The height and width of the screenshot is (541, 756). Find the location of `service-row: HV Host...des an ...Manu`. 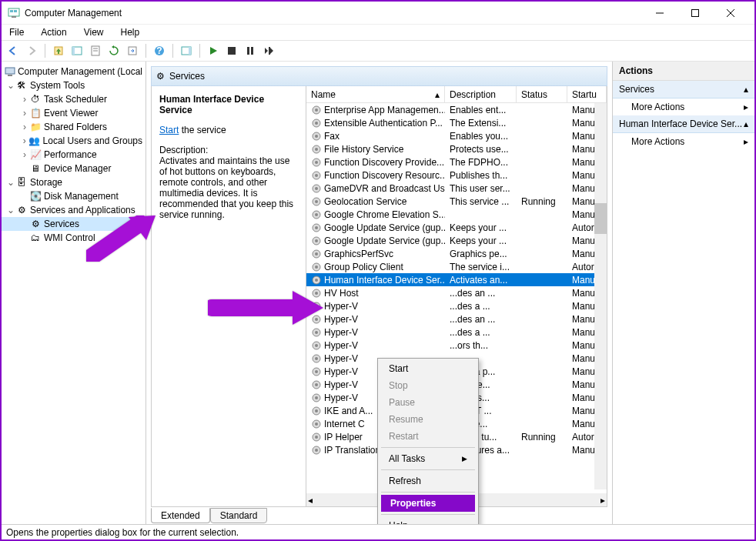

service-row: HV Host...des an ...Manu is located at coordinates (457, 292).